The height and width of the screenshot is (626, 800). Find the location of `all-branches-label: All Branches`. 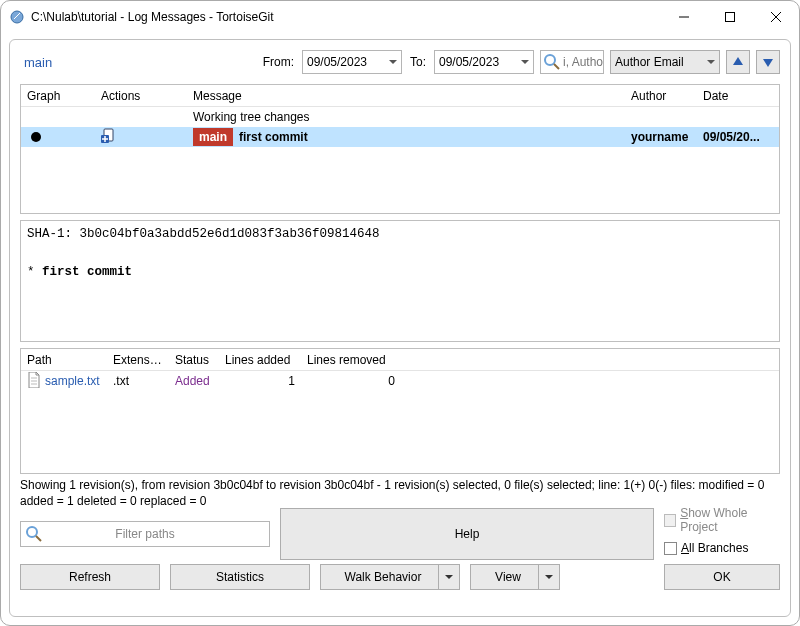

all-branches-label: All Branches is located at coordinates (714, 548).